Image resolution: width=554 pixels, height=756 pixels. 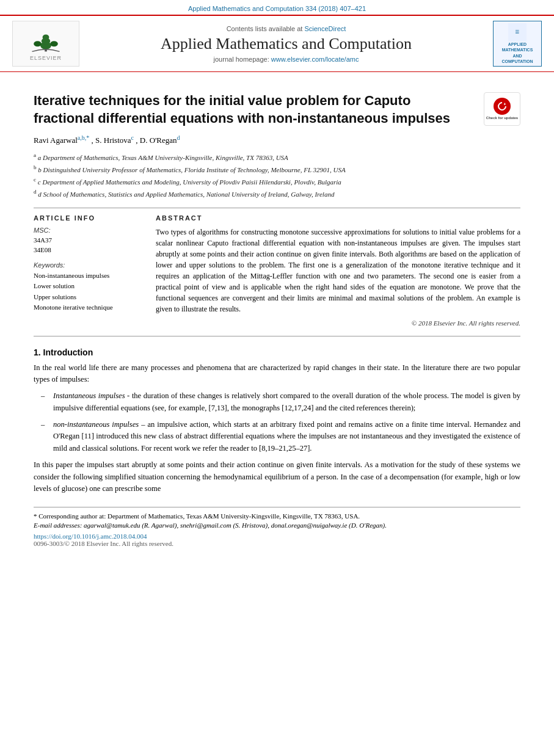 What do you see at coordinates (57, 525) in the screenshot?
I see `email-label: E-mail addresses:` at bounding box center [57, 525].